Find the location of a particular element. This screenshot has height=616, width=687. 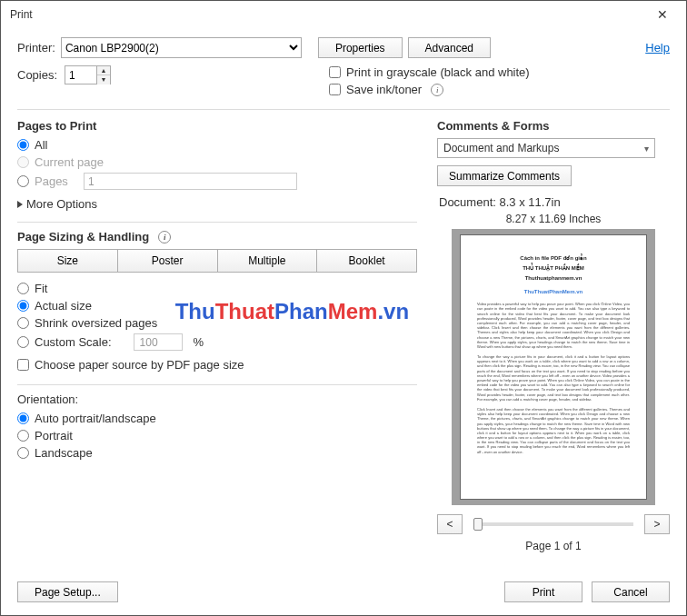

advanced-button: Advanced is located at coordinates (449, 47).